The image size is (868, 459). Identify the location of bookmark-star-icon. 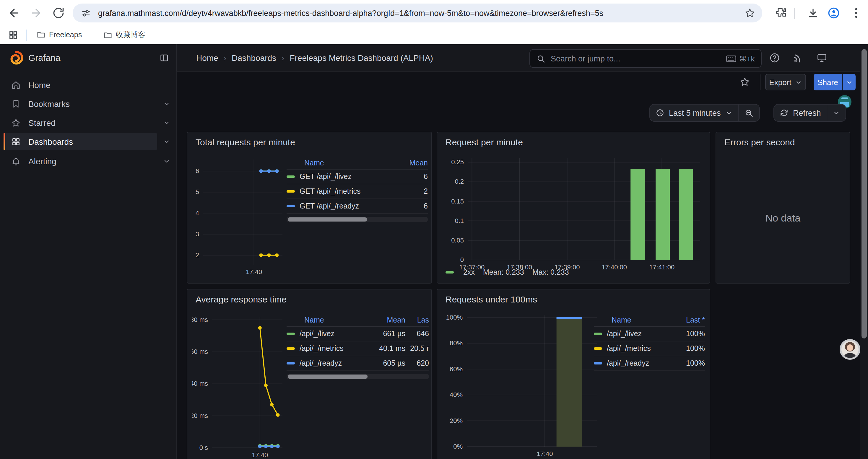
(750, 13).